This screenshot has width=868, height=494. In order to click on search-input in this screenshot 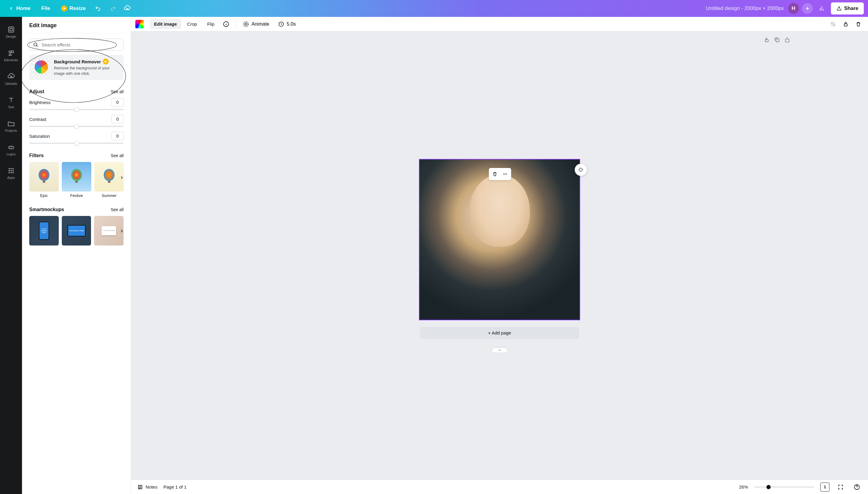, I will do `click(76, 45)`.